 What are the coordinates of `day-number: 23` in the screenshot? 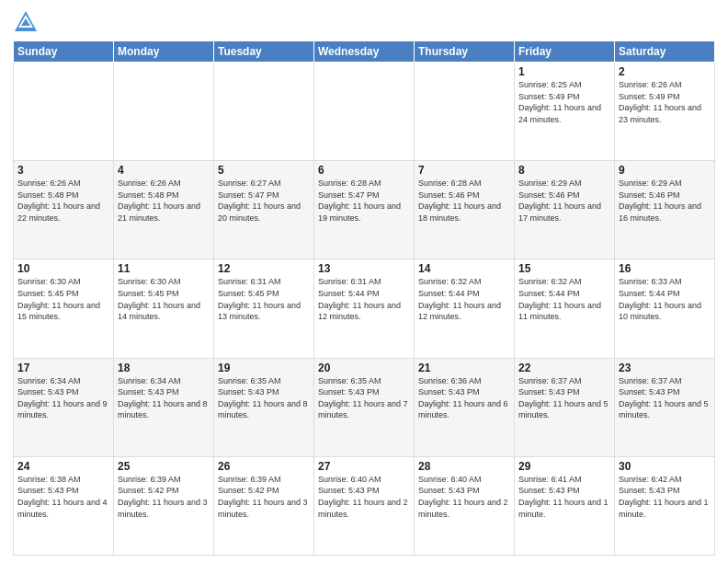 It's located at (665, 368).